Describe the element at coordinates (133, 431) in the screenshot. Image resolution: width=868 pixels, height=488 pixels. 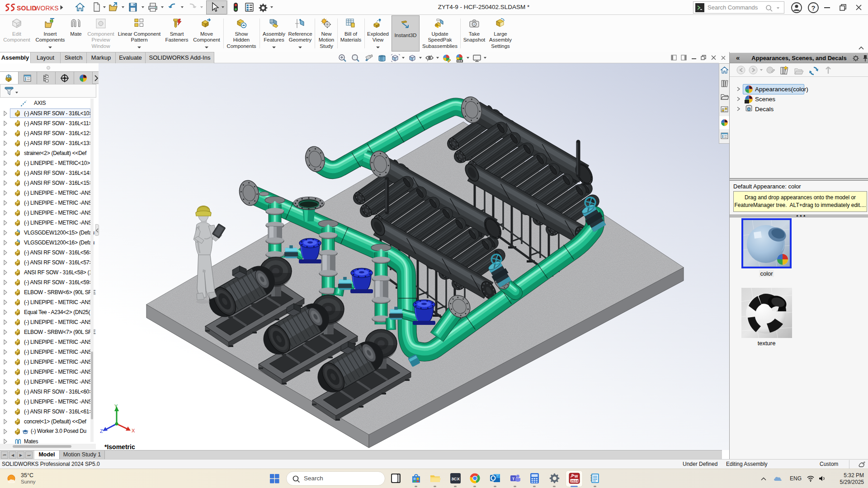
I see `svg-text: X` at that location.